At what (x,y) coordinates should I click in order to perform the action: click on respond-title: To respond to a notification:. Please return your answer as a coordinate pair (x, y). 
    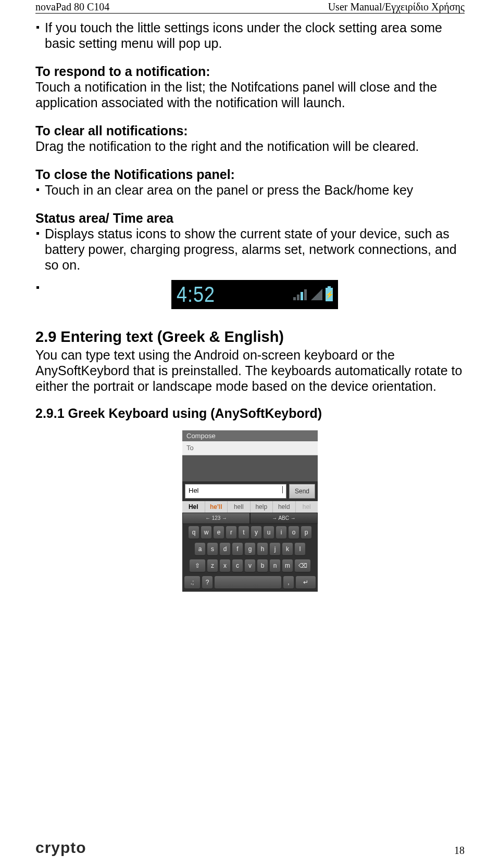
    Looking at the image, I should click on (123, 71).